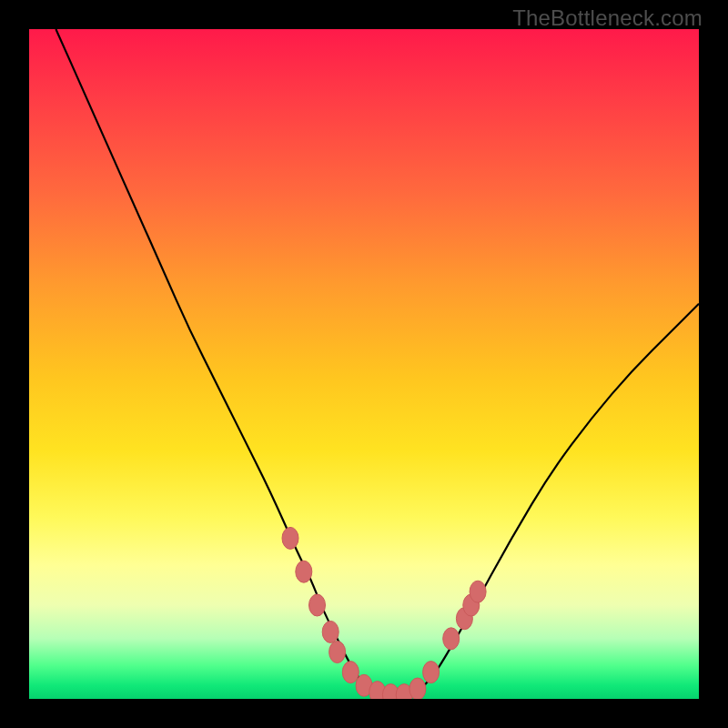 The width and height of the screenshot is (728, 728). I want to click on watermark-text: TheBottleneck.com, so click(608, 18).